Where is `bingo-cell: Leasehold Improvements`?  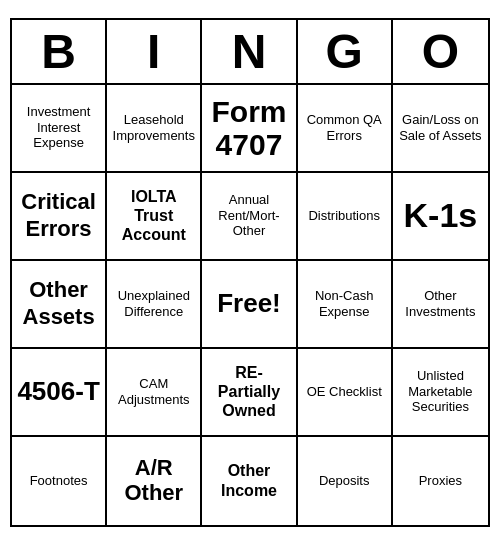
bingo-cell: Leasehold Improvements is located at coordinates (154, 129).